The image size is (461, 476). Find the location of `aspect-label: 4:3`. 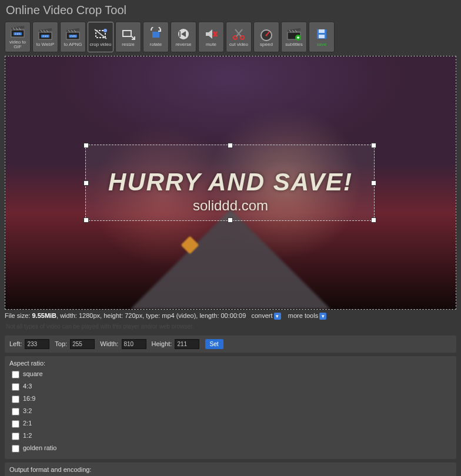

aspect-label: 4:3 is located at coordinates (27, 387).